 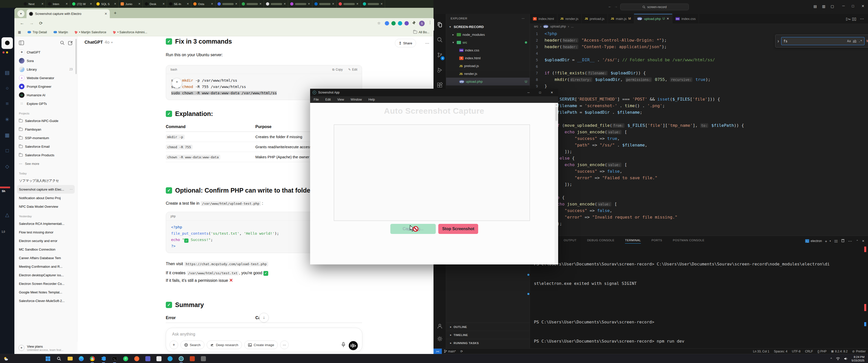 What do you see at coordinates (131, 4) in the screenshot?
I see `browser-tab: Junio✕` at bounding box center [131, 4].